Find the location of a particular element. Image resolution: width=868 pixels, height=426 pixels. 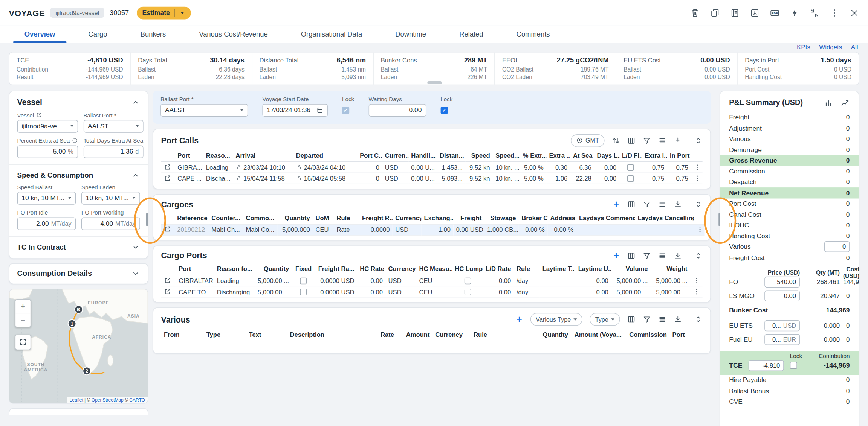

delete-icon is located at coordinates (695, 13).